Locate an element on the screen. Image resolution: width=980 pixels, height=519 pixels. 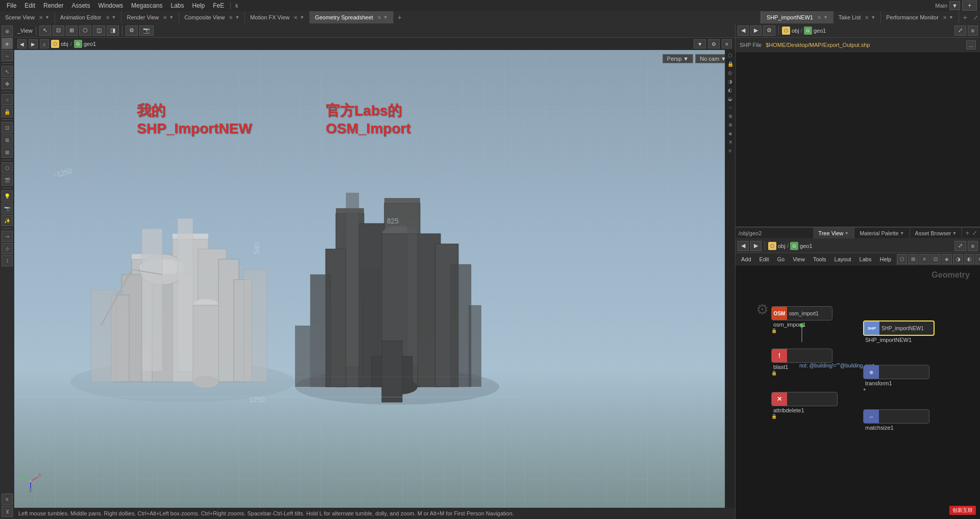
path-bar-options: ▼ is located at coordinates (700, 44).